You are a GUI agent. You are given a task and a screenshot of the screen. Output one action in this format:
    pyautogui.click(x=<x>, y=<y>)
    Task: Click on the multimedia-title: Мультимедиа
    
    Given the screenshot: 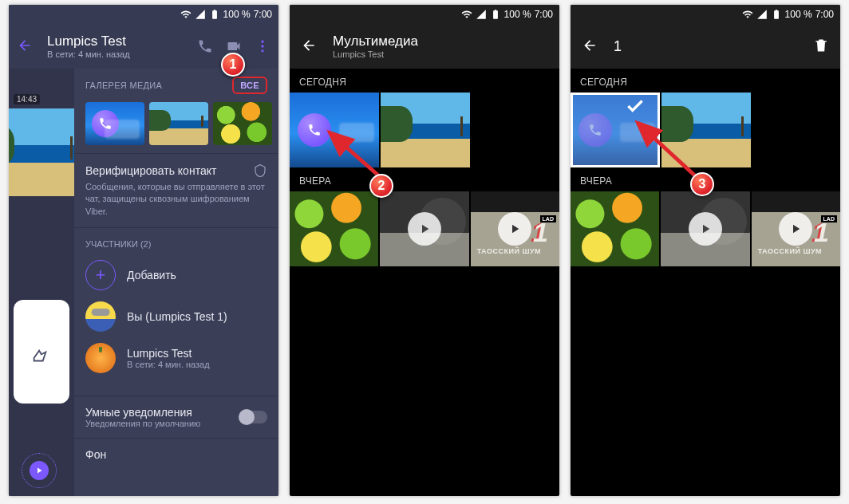 What is the action you would take?
    pyautogui.click(x=375, y=41)
    